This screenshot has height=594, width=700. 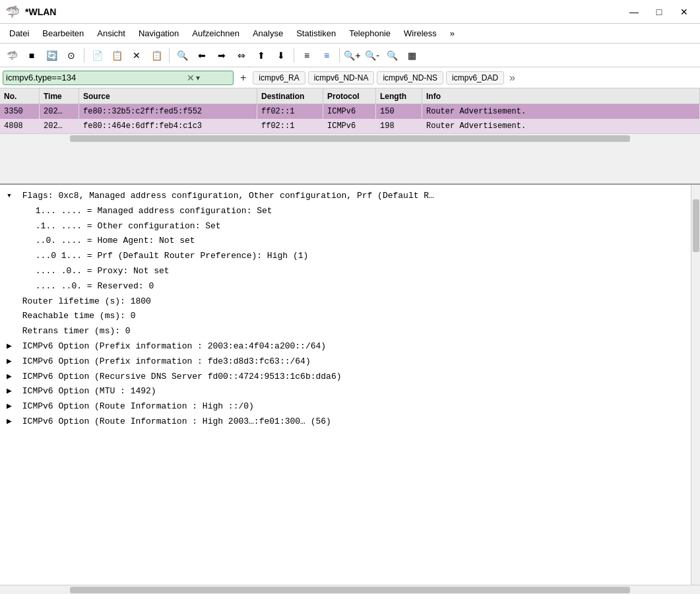 I want to click on toolbar-first-button: ⬆, so click(x=261, y=55).